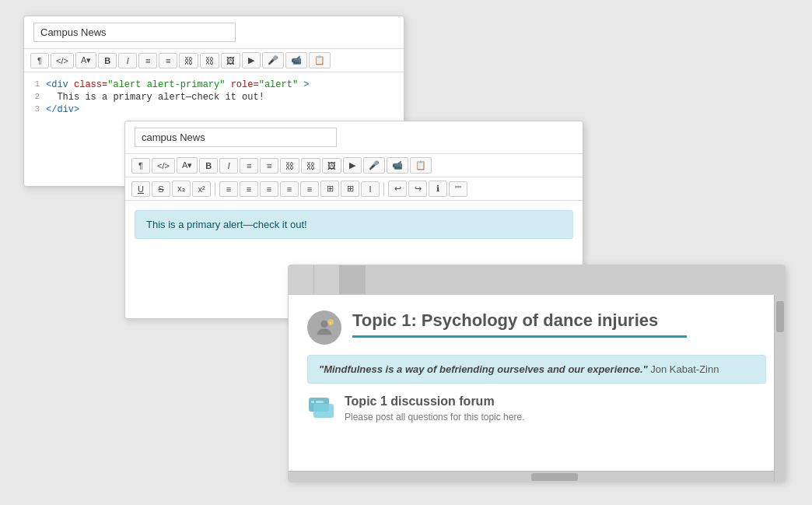  I want to click on forum-info: Topic 1 discussion forum Please post all…, so click(434, 409).